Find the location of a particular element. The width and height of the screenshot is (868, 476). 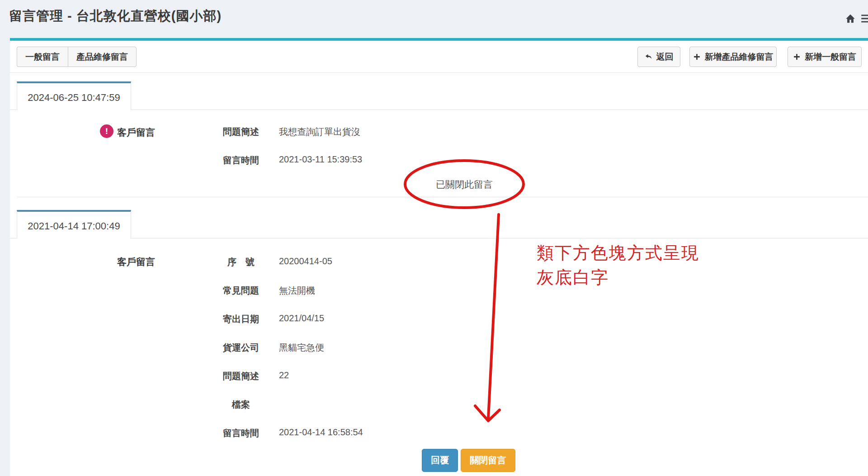

red-note-line1: 類下方色塊方式呈現 is located at coordinates (618, 253).